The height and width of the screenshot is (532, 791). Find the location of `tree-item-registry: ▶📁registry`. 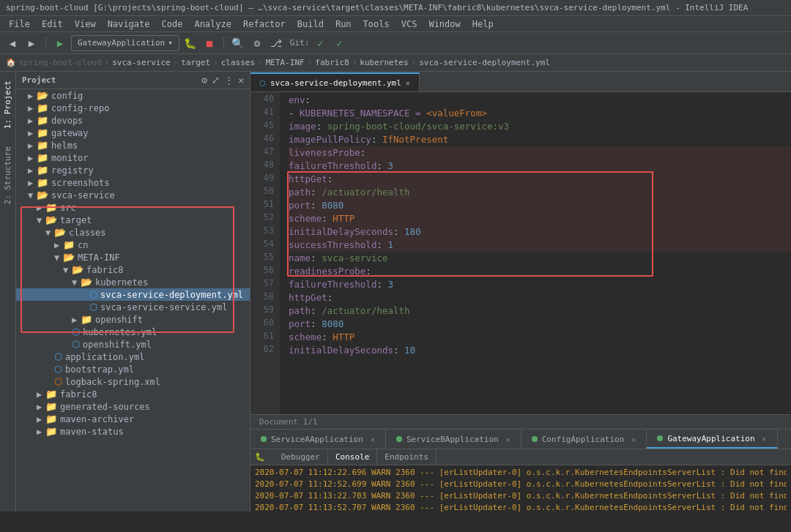

tree-item-registry: ▶📁registry is located at coordinates (133, 170).